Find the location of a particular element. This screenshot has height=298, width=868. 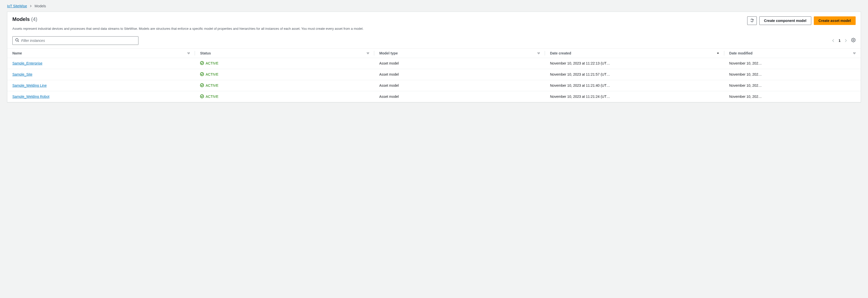

page-title: Models (4) is located at coordinates (25, 20).